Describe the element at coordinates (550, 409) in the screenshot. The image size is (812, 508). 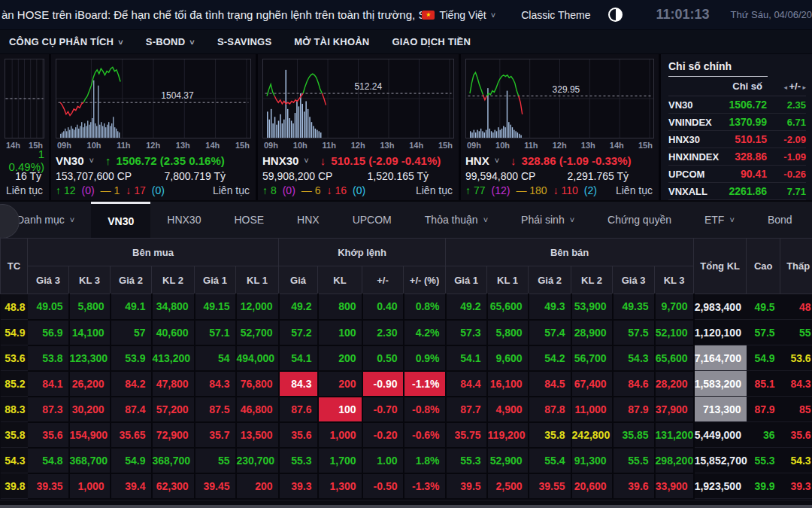
I see `cell: 87.8` at that location.